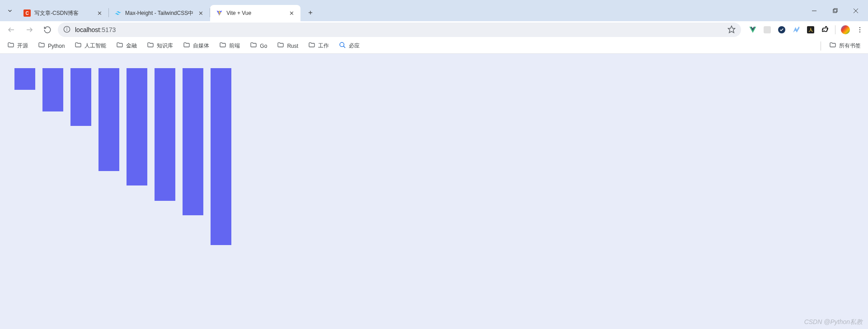 This screenshot has width=868, height=329. Describe the element at coordinates (95, 30) in the screenshot. I see `url-text: localhost:5173` at that location.